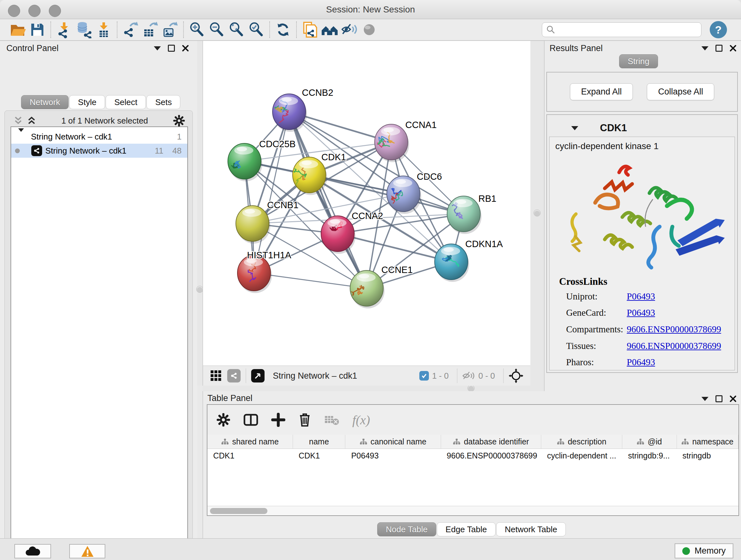 The height and width of the screenshot is (560, 741). What do you see at coordinates (393, 455) in the screenshot?
I see `table-cell: P06493` at bounding box center [393, 455].